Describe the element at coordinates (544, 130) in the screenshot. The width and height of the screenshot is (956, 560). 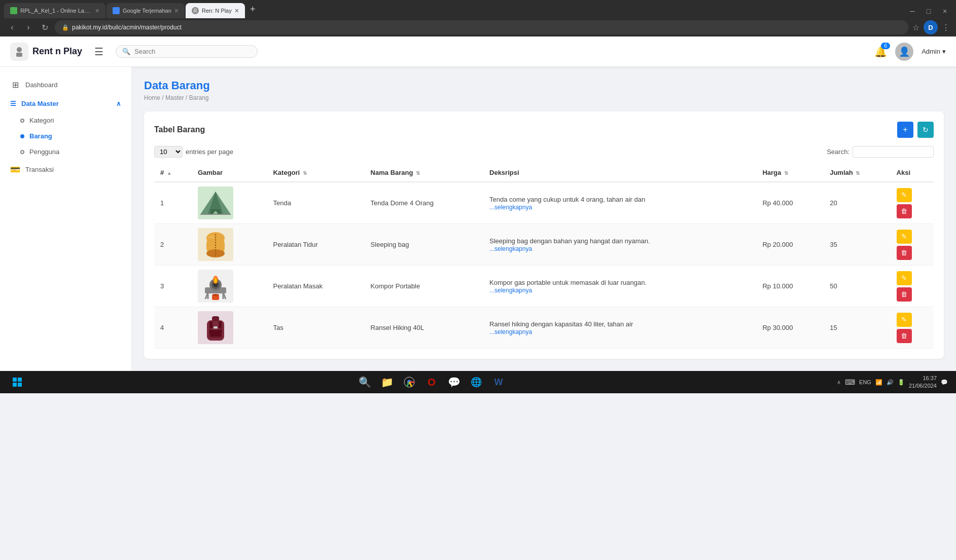
I see `table-card-header: Tabel Barang + ↻` at that location.